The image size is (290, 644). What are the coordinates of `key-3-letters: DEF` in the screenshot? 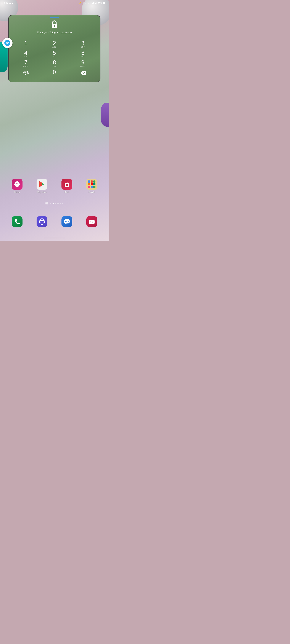 It's located at (83, 47).